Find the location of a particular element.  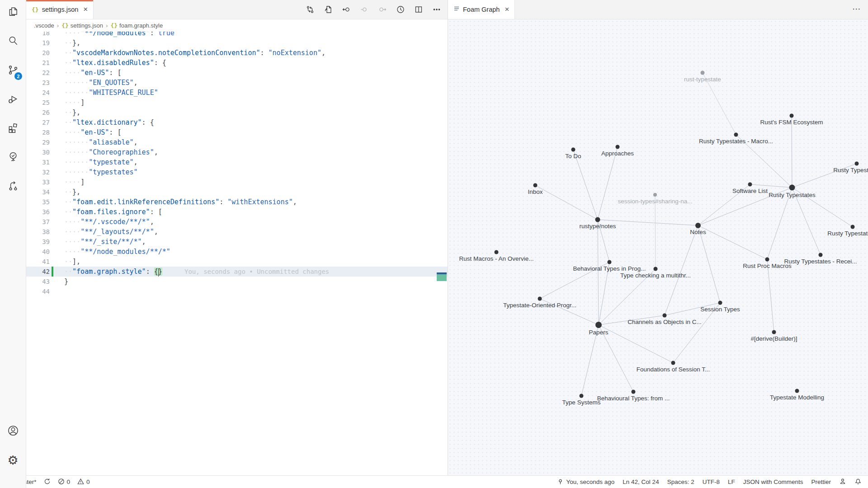

graph-node-tc is located at coordinates (656, 269).